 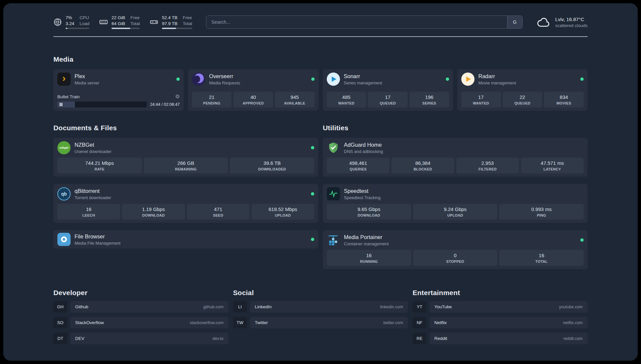 I want to click on stat-tile: 21 PENDING, so click(x=212, y=100).